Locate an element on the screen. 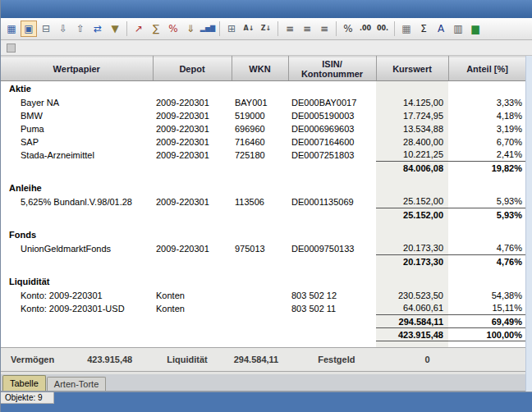 This screenshot has height=412, width=532. cell-wertpapier: Konto: 2009-220301-USD is located at coordinates (77, 309).